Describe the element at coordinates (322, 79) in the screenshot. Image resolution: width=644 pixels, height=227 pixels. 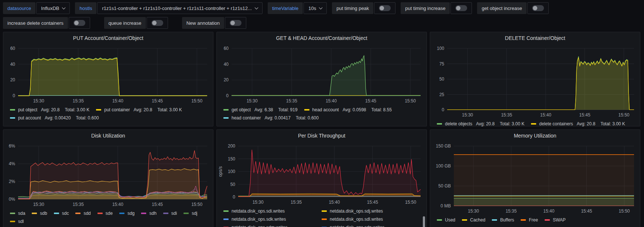
I see `panel-get-head-account-container-object: GET & HEAD Account/Container/Object 0204…` at that location.